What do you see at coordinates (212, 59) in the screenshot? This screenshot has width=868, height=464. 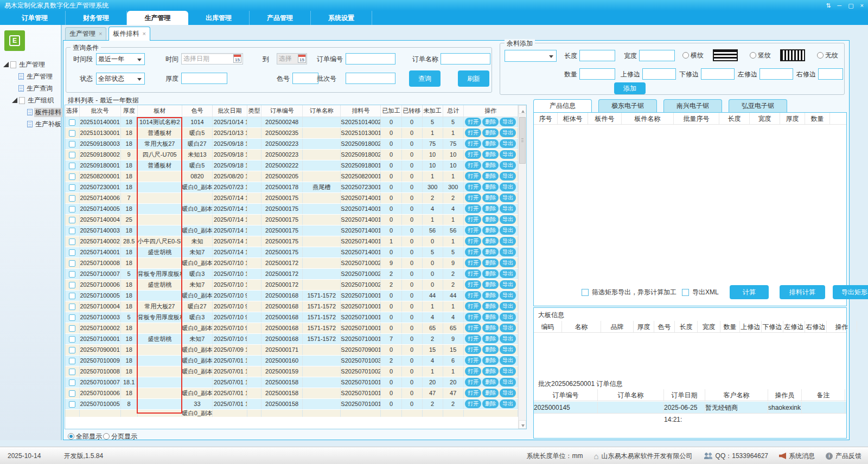 I see `date-from-input: 选择日期 15` at bounding box center [212, 59].